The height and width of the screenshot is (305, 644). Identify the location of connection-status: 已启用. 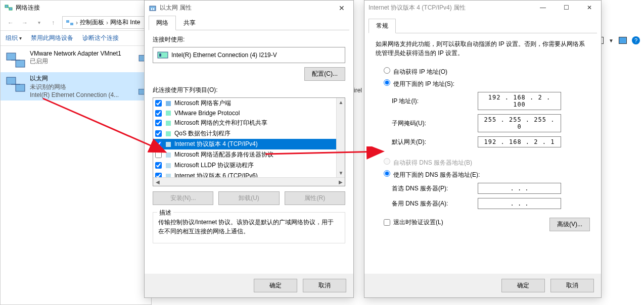
(89, 62).